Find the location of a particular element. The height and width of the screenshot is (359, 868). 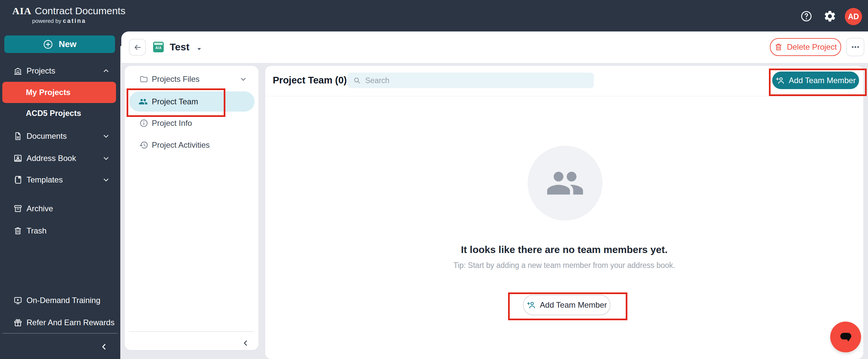

logo-aia: AIA is located at coordinates (22, 11).